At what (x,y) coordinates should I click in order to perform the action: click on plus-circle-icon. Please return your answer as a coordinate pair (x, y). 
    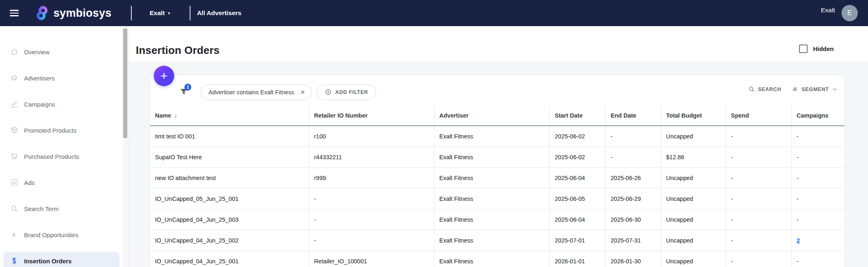
    Looking at the image, I should click on (328, 92).